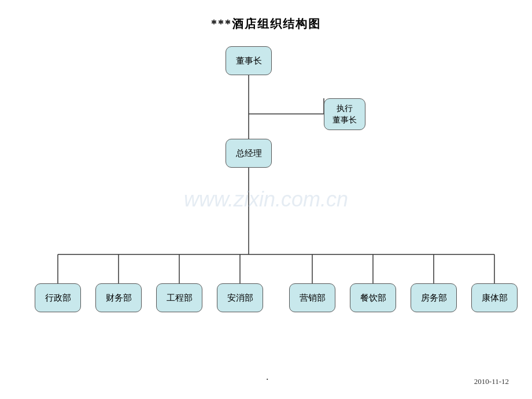  What do you see at coordinates (434, 298) in the screenshot?
I see `box-housekeeping: 房务部` at bounding box center [434, 298].